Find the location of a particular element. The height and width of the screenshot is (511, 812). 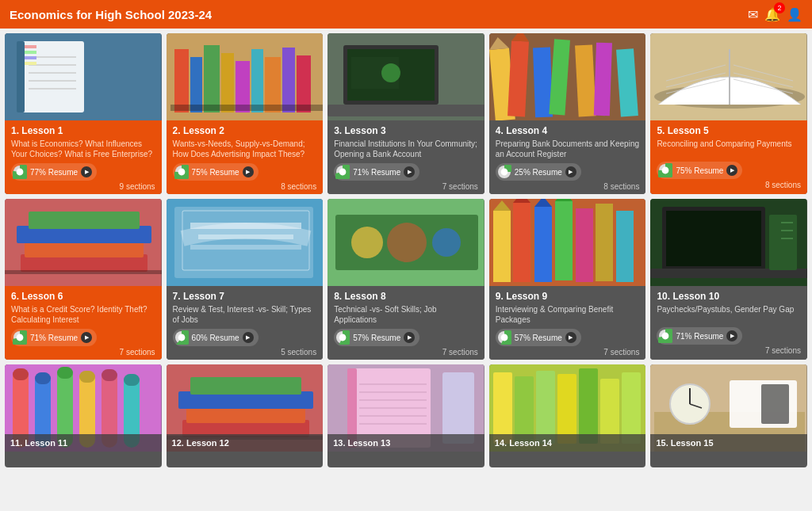

progress-badge: 60% Resume ▶ is located at coordinates (216, 337).